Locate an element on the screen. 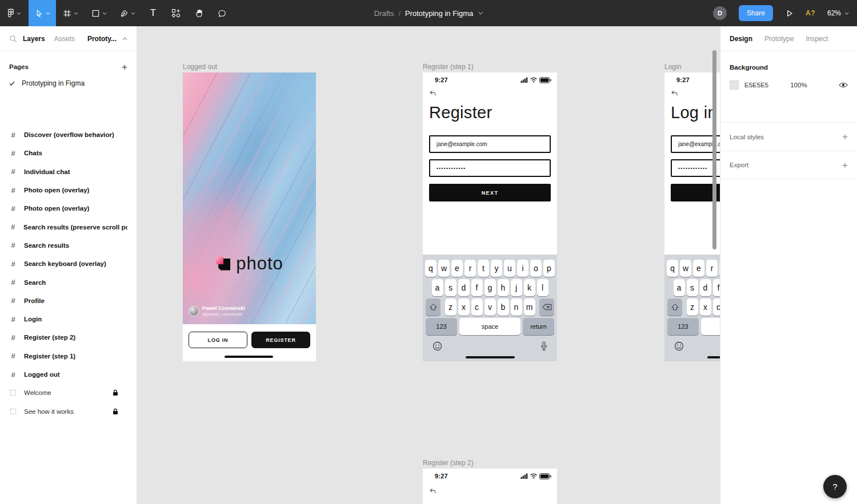 Image resolution: width=857 pixels, height=504 pixels. frame-label-logged-out: Logged out is located at coordinates (200, 67).